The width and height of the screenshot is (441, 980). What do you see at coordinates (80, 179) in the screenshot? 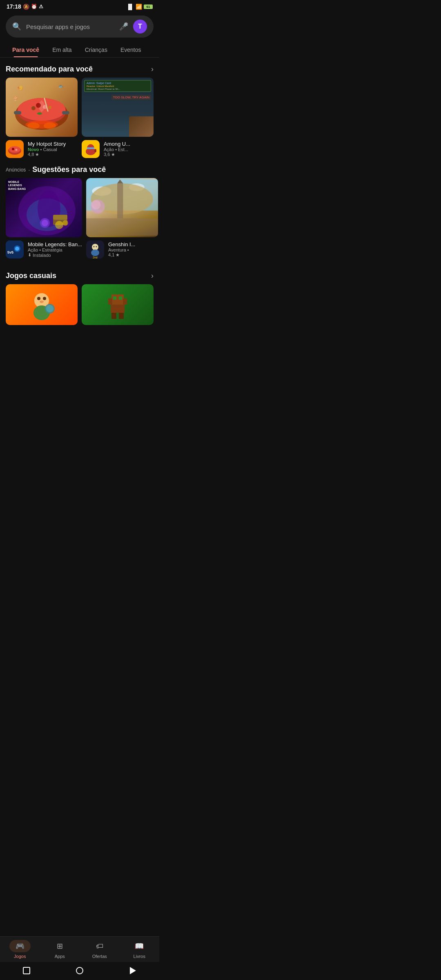
I see `app-container: 17:18 🔕 ⏰ ⚠ ▐▌ 📶 61 🔍 Pesquisar apps e j…` at bounding box center [80, 179].